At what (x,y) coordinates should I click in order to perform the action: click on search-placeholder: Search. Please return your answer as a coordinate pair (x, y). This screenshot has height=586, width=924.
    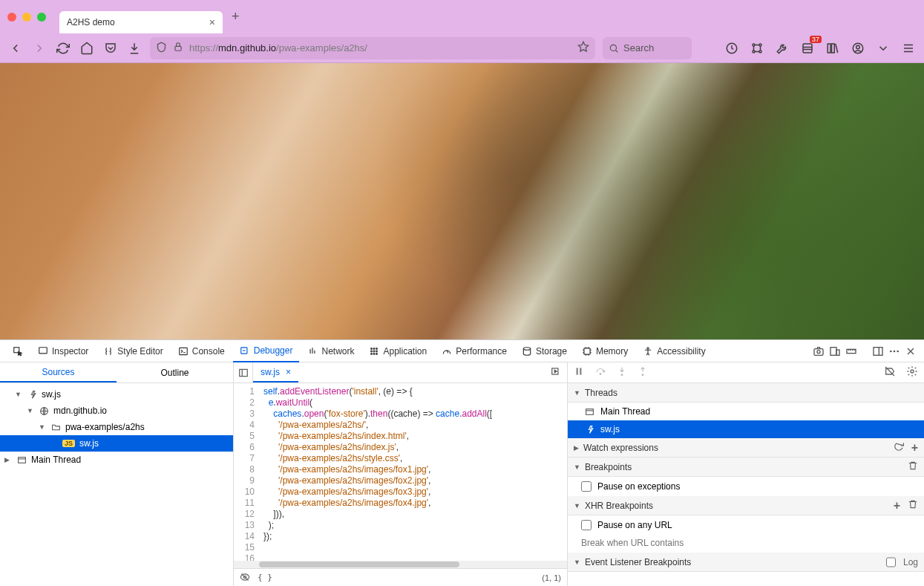
    Looking at the image, I should click on (638, 48).